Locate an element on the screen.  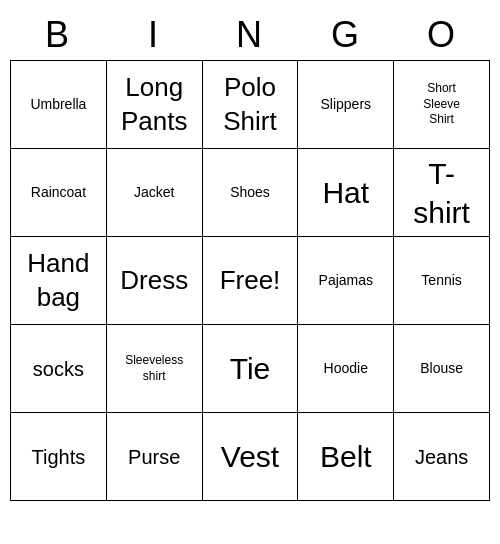
cell-label: Blouse is located at coordinates (442, 368).